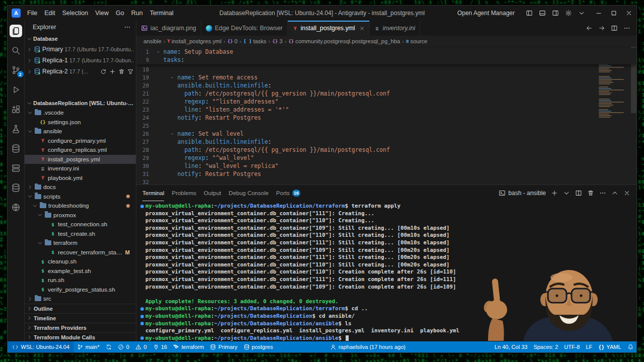 The height and width of the screenshot is (362, 644). I want to click on layout-panel-button, so click(542, 13).